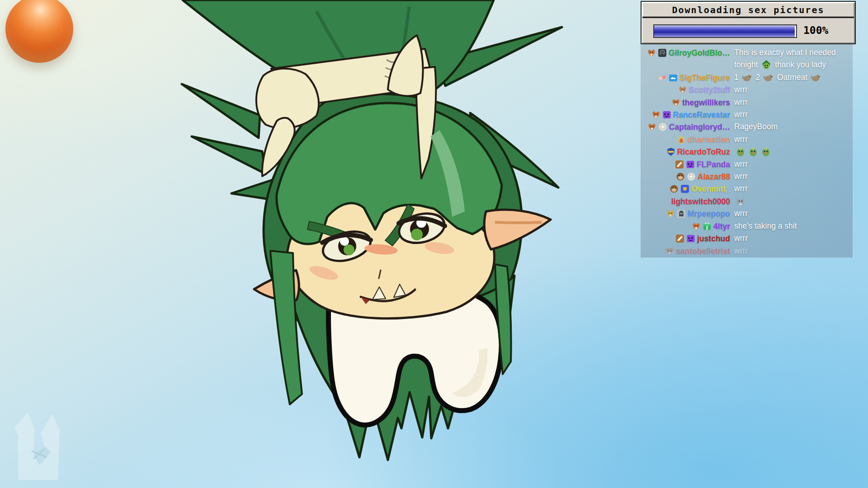 Image resolution: width=868 pixels, height=488 pixels. I want to click on chat-row: SigTheFigure1 2 Oatmeat, so click(747, 78).